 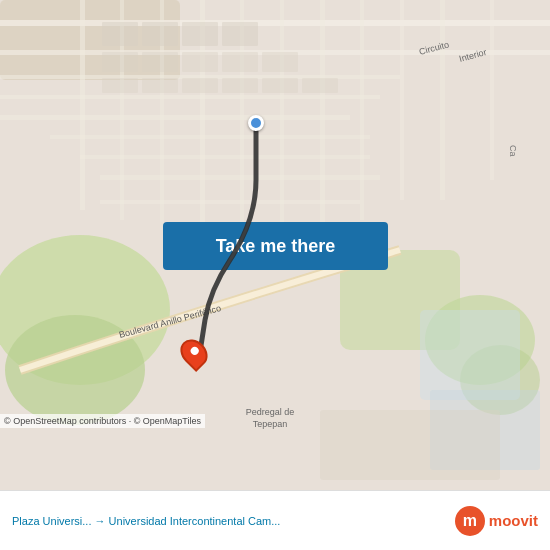 What do you see at coordinates (102, 521) in the screenshot?
I see `arrow-icon: →` at bounding box center [102, 521].